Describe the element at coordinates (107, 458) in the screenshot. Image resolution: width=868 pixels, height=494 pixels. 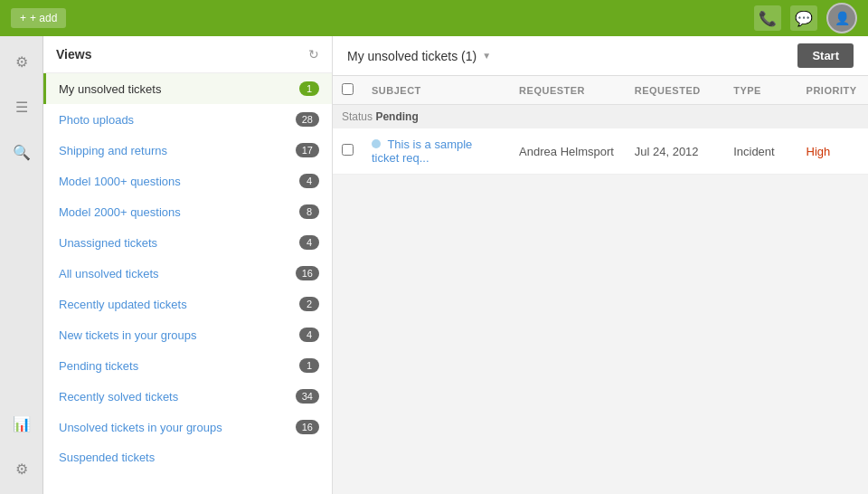
I see `view-item-label: Suspended tickets` at that location.